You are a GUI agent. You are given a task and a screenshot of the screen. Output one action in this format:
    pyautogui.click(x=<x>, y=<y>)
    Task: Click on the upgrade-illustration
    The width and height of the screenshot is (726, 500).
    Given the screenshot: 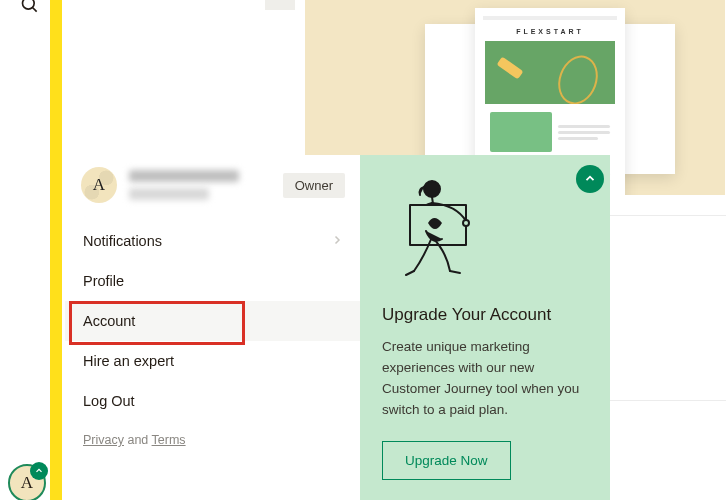 What is the action you would take?
    pyautogui.click(x=442, y=235)
    